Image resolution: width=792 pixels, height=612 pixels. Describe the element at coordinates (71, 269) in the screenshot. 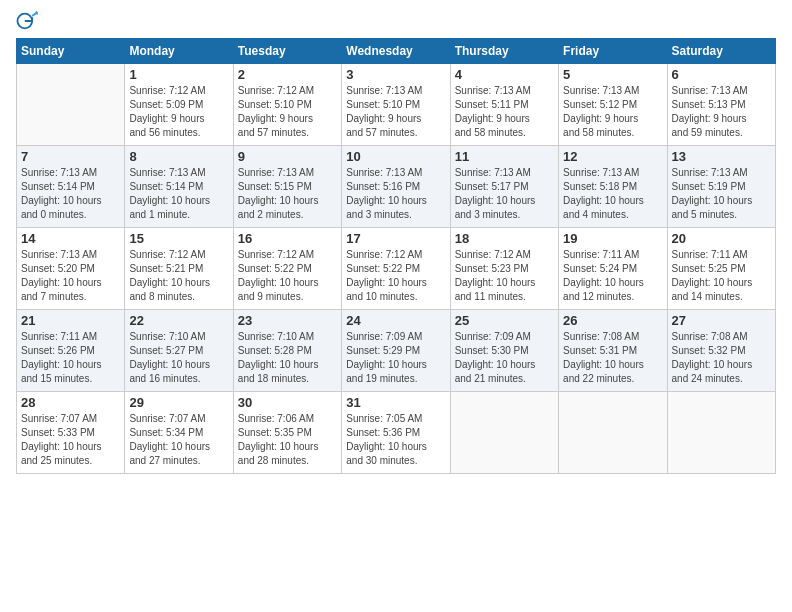

I see `calendar-cell: 14Sunrise: 7:13 AM Sunset: 5:20 PM Dayli…` at that location.